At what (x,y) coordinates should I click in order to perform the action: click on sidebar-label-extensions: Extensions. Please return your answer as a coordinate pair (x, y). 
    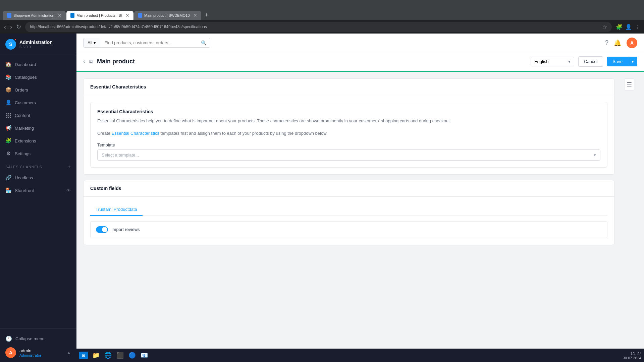
    Looking at the image, I should click on (25, 141).